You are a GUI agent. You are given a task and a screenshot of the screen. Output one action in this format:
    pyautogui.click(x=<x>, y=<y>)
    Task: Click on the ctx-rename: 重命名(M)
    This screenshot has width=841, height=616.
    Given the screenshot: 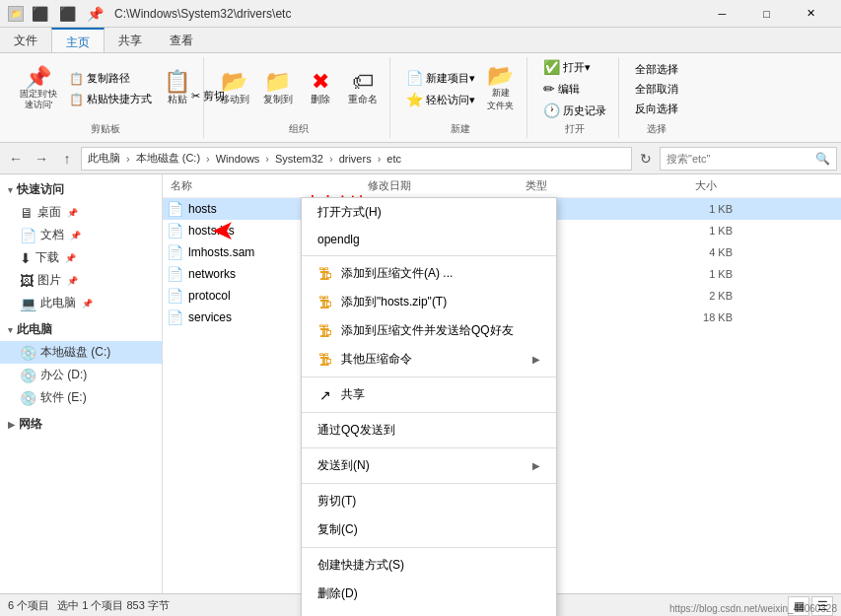 What is the action you would take?
    pyautogui.click(x=429, y=612)
    